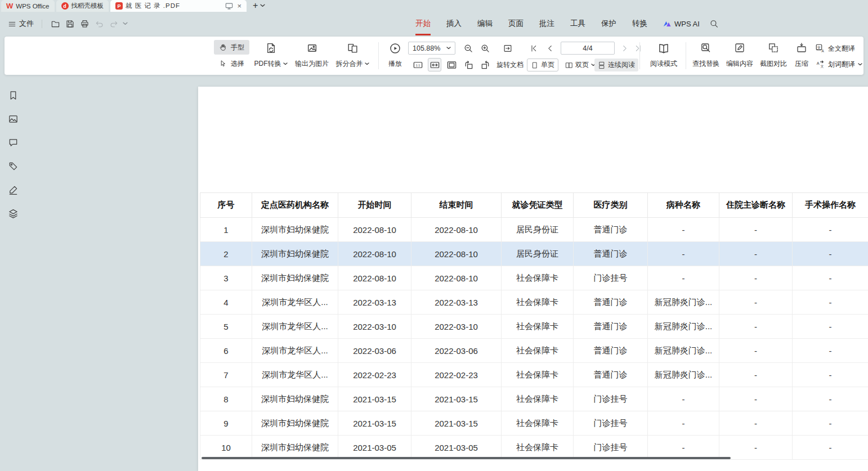 The width and height of the screenshot is (868, 471). I want to click on edit-content-icon, so click(740, 48).